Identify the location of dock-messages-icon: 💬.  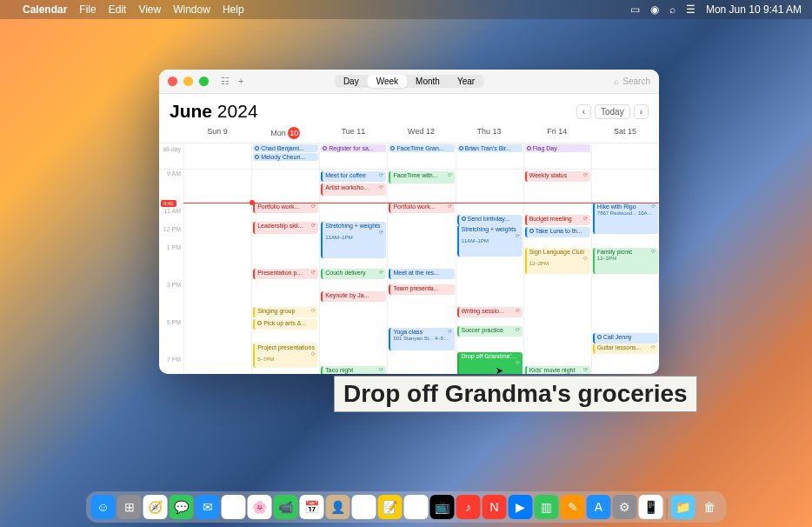
(182, 507).